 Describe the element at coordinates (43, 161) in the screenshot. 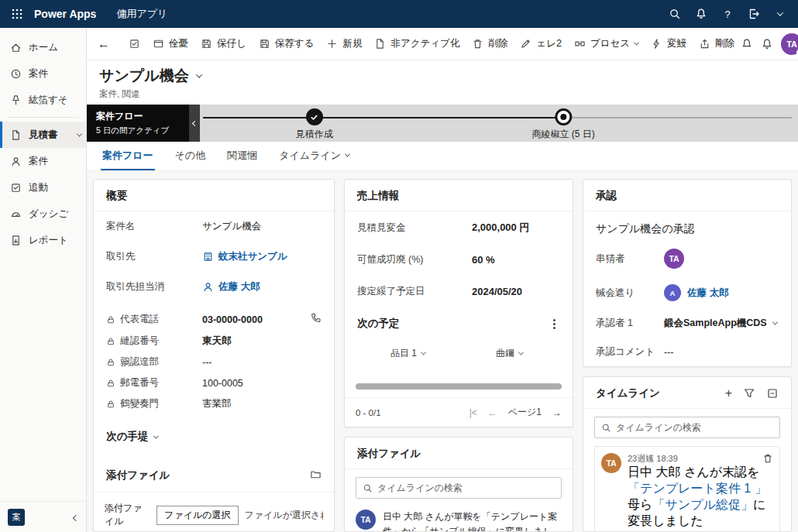

I see `sidebar-item-cases: 案件` at that location.